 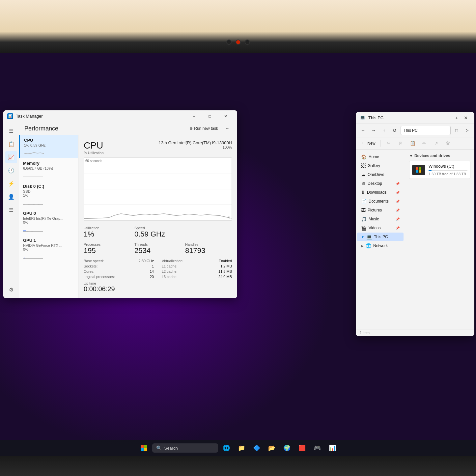 I want to click on run-task-label: Run new task, so click(x=206, y=128).